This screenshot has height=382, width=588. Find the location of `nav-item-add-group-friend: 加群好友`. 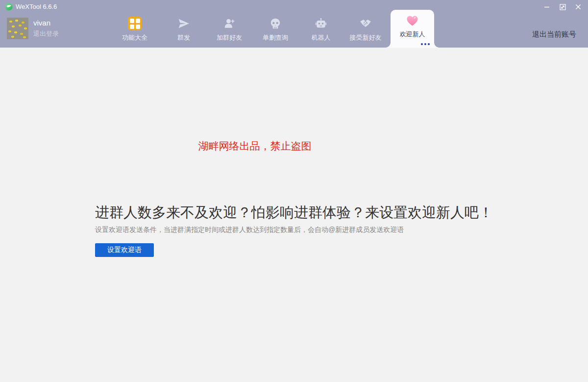

nav-item-add-group-friend: 加群好友 is located at coordinates (229, 29).